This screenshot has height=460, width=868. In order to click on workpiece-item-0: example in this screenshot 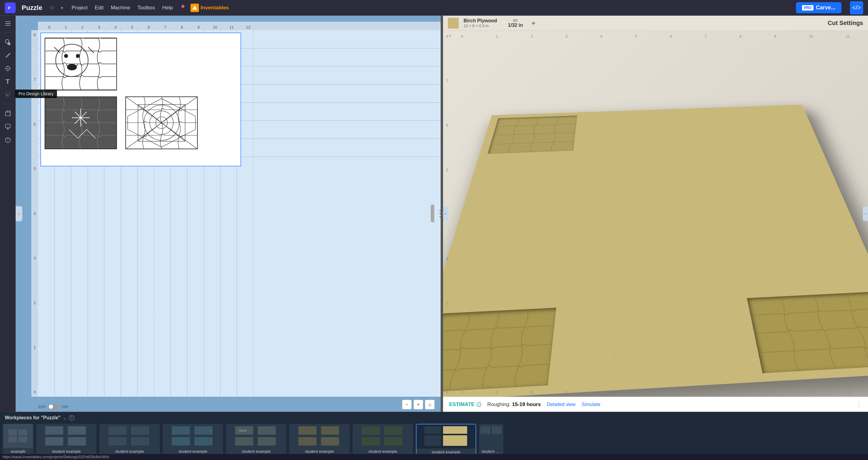, I will do `click(18, 441)`.